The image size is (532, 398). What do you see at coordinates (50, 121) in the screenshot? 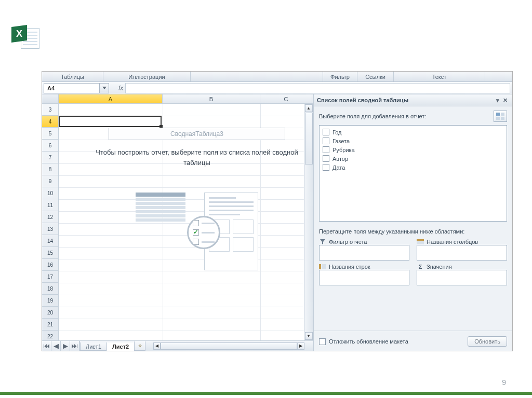
I see `row-header: 4` at bounding box center [50, 121].